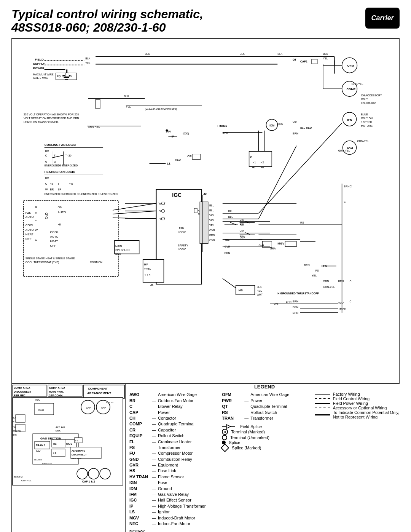 This screenshot has height=532, width=411. What do you see at coordinates (172, 448) in the screenshot?
I see `legend-item-fs: FS — Transformer` at bounding box center [172, 448].